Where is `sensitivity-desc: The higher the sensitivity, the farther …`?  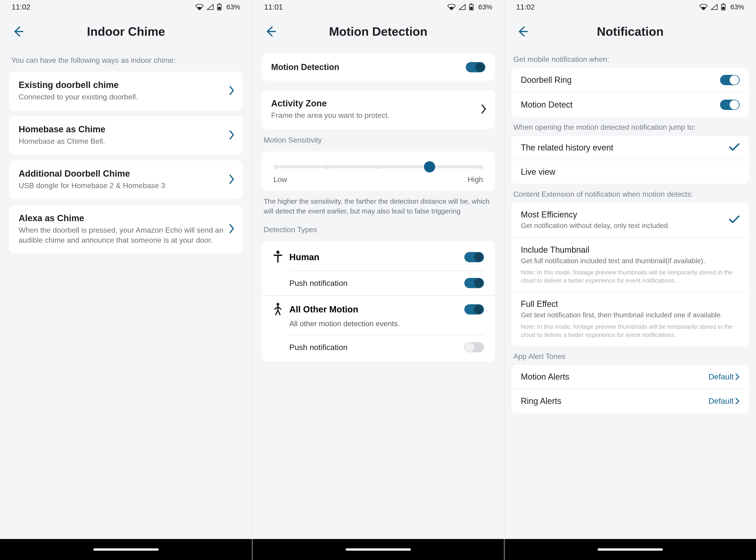 sensitivity-desc: The higher the sensitivity, the farther … is located at coordinates (378, 206).